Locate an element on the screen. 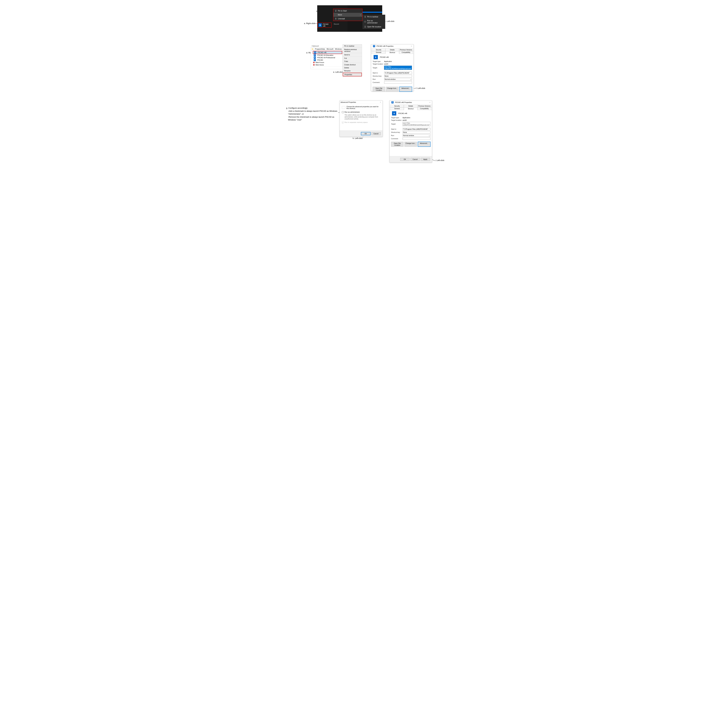 Image resolution: width=728 pixels, height=727 pixels. ctx-more: More › is located at coordinates (348, 15).